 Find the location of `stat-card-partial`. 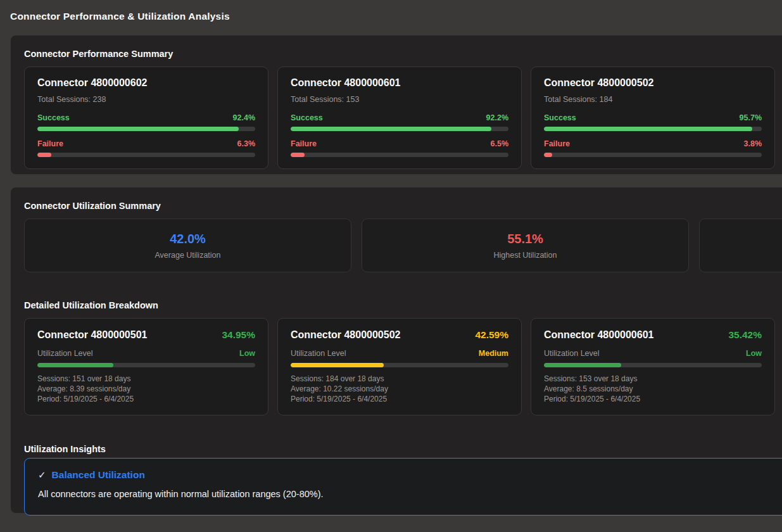

stat-card-partial is located at coordinates (741, 246).